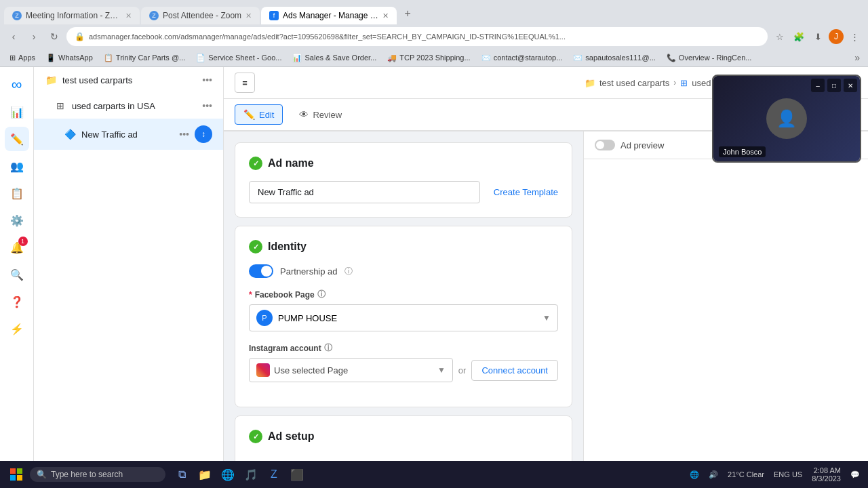  I want to click on partnership-info-icon: ⓘ, so click(349, 271).